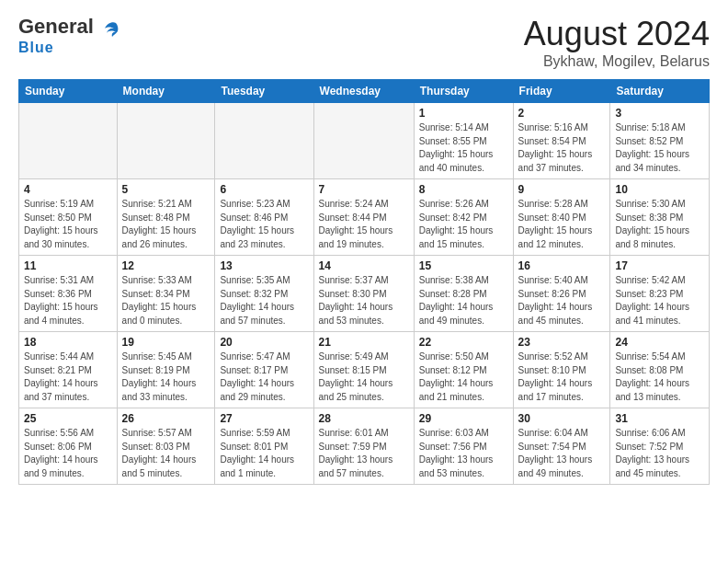 The width and height of the screenshot is (728, 563). Describe the element at coordinates (660, 419) in the screenshot. I see `day-number: 31` at that location.